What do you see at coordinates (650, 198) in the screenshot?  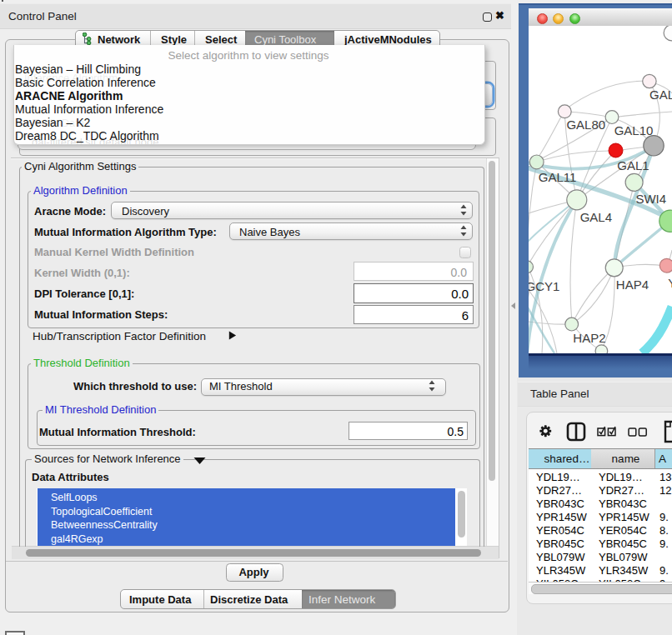 I see `svg-text: SWI4` at bounding box center [650, 198].